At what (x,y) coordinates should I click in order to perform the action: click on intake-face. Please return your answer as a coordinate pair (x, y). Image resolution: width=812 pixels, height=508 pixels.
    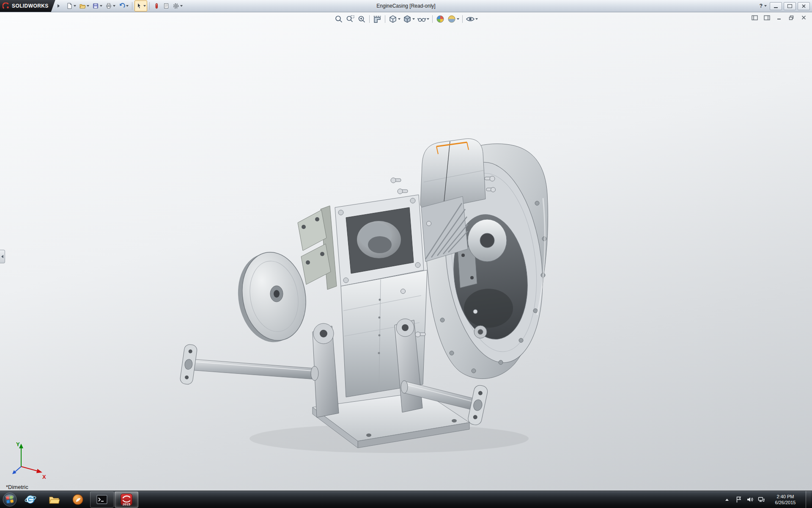
    Looking at the image, I should click on (379, 240).